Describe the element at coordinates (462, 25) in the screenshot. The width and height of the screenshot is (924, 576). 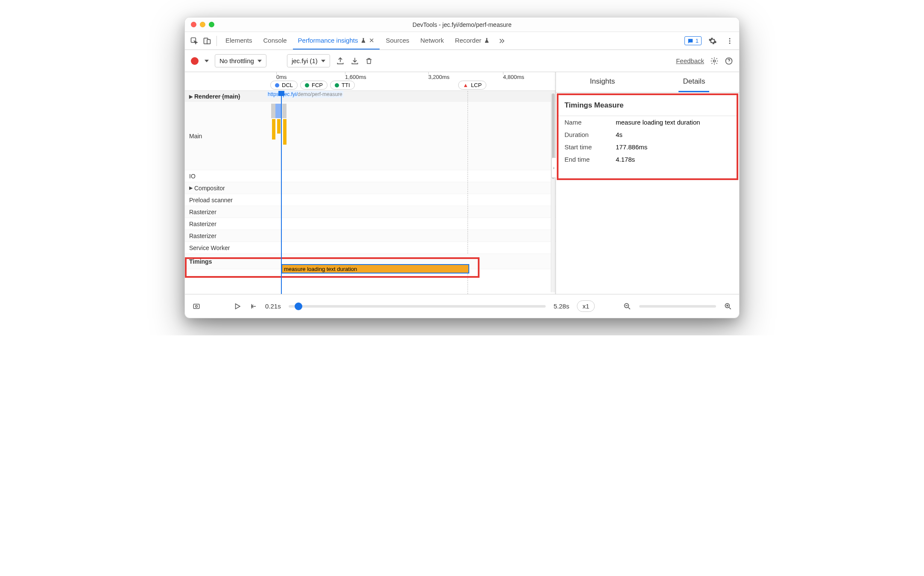
I see `window-title: DevTools - jec.fyi/demo/perf-measure` at that location.